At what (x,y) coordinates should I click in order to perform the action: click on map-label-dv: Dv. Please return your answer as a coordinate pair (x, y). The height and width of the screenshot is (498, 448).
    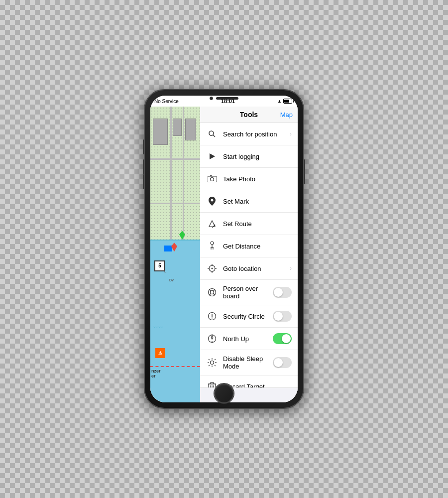
    Looking at the image, I should click on (171, 280).